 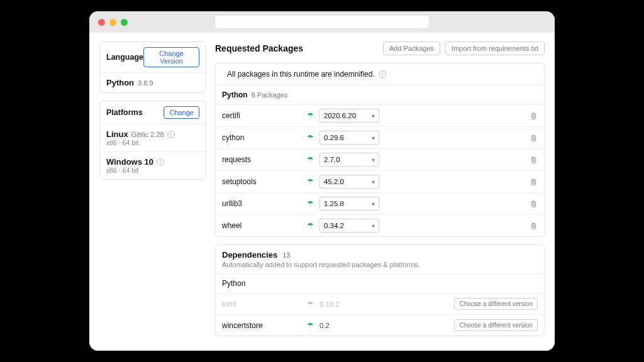 What do you see at coordinates (153, 138) in the screenshot?
I see `platform-item: Linux Giblic 2.28 i x86 · 64 bit` at bounding box center [153, 138].